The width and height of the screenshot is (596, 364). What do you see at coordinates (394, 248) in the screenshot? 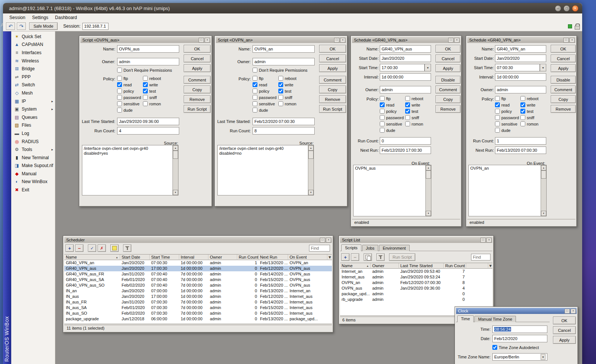
I see `tab-environment: Environment` at bounding box center [394, 248].